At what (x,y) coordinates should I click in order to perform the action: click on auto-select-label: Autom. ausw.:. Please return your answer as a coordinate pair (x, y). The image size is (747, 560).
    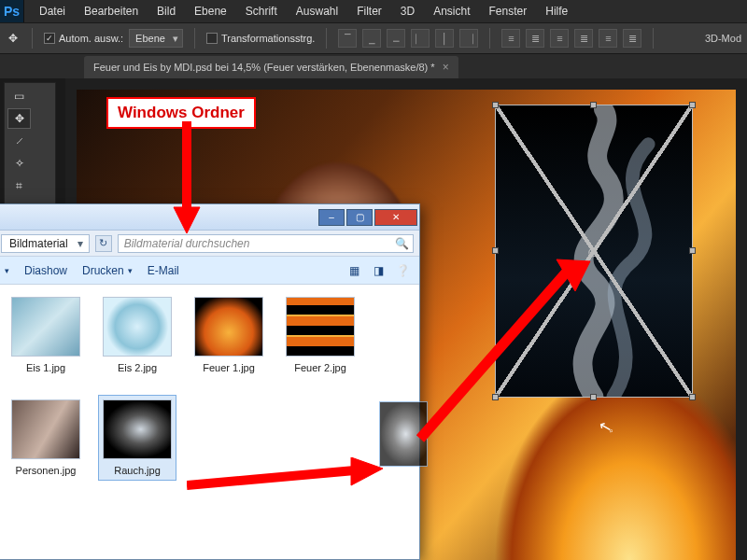
    Looking at the image, I should click on (92, 38).